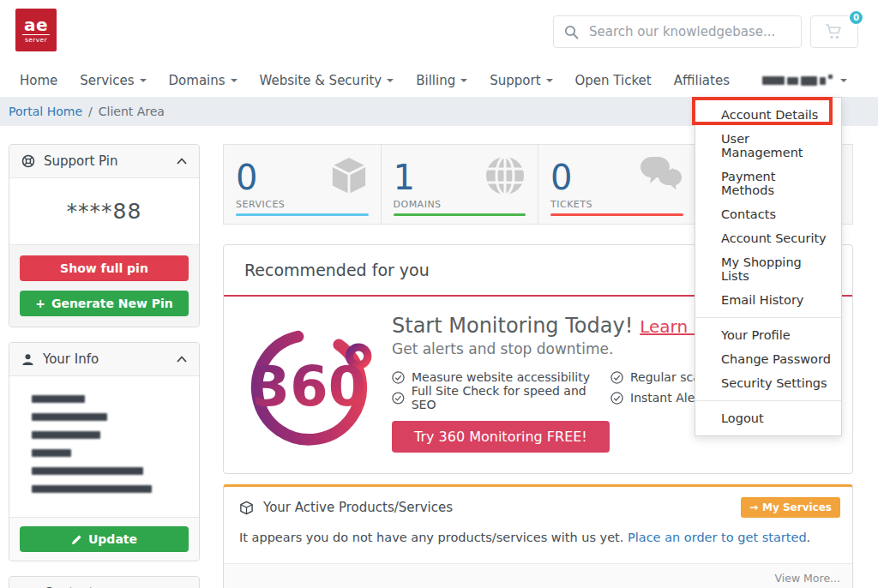 The image size is (878, 588). What do you see at coordinates (768, 269) in the screenshot?
I see `menu-item-my-shopping-lists: My Shopping Lists` at bounding box center [768, 269].